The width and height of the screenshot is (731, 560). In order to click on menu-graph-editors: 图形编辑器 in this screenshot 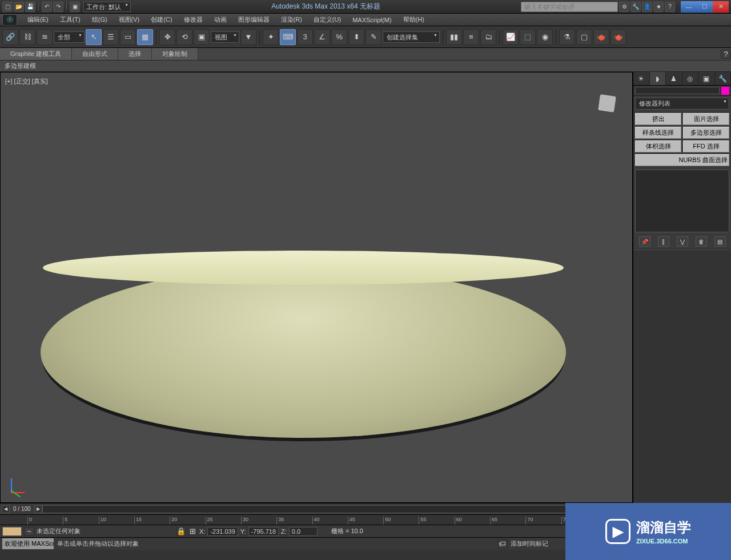, I will do `click(254, 19)`.